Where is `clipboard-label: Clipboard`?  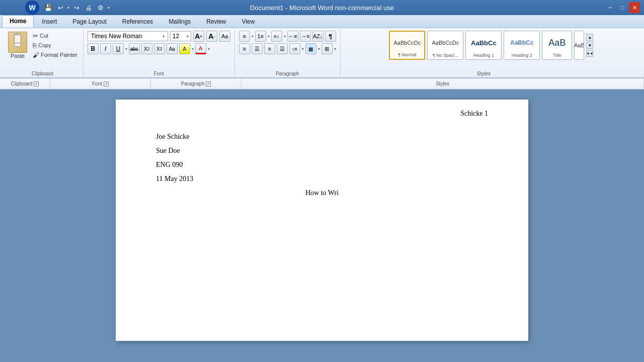 clipboard-label: Clipboard is located at coordinates (42, 73).